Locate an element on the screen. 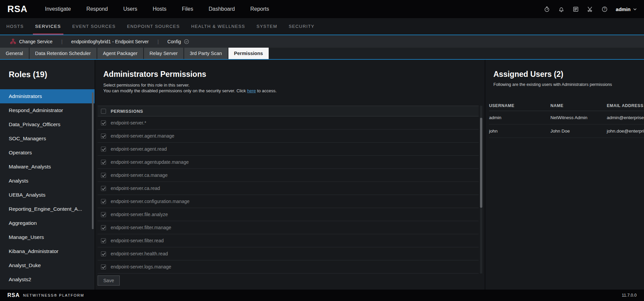 Image resolution: width=644 pixels, height=301 pixels. permission-label: endpoint-server.health.read is located at coordinates (139, 254).